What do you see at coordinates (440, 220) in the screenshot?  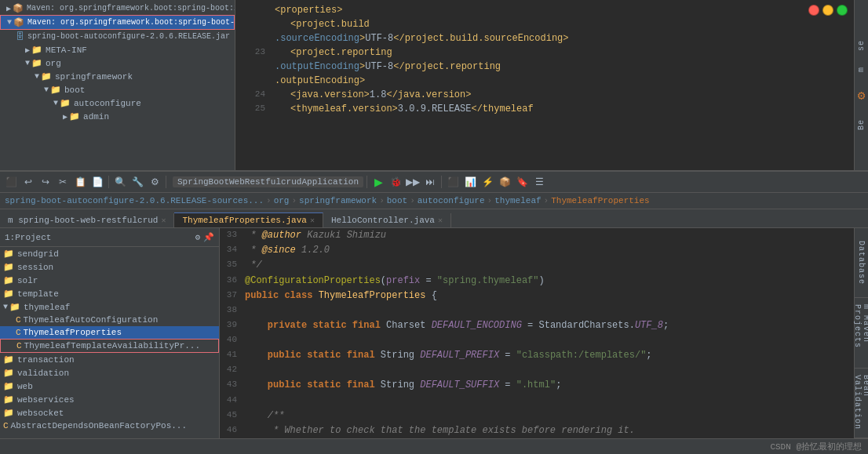 I see `tab-close-hello: ✕` at bounding box center [440, 220].